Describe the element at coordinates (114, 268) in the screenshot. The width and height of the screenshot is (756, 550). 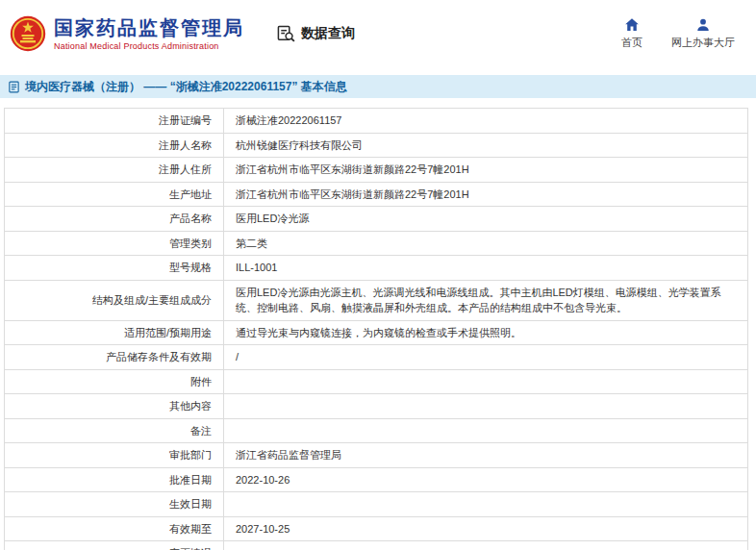
I see `field-label: 型号规格` at that location.